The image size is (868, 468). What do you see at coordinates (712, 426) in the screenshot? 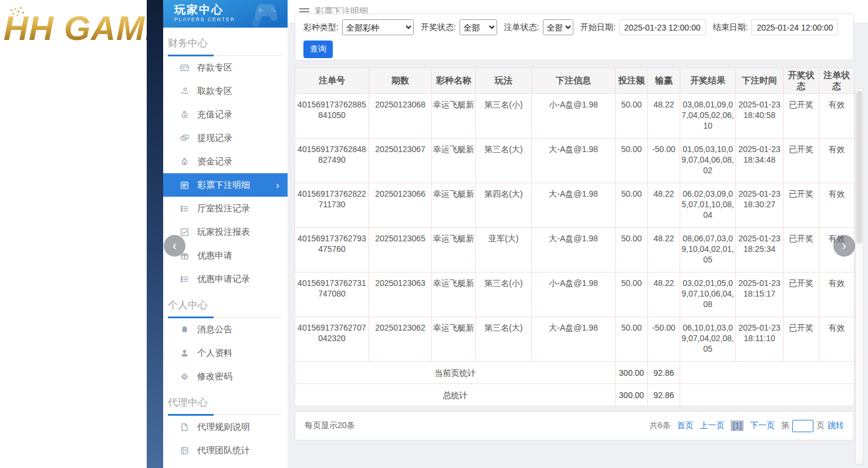
I see `prev-page-link: 上一页` at bounding box center [712, 426].